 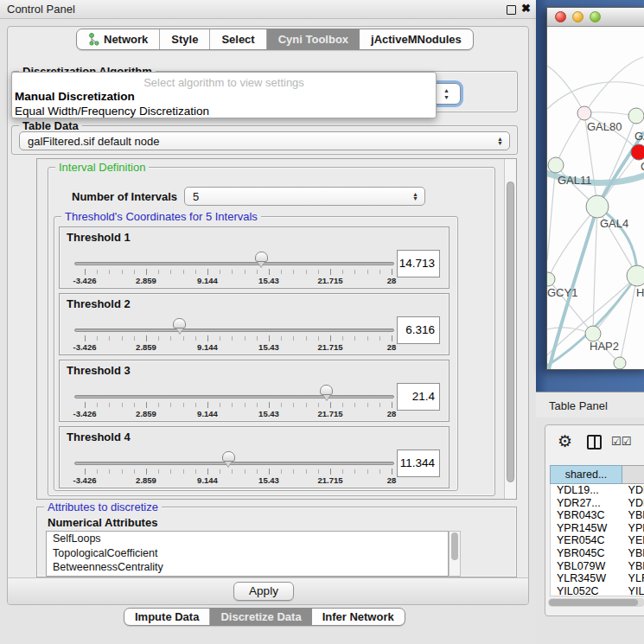 What do you see at coordinates (597, 553) in the screenshot?
I see `table-row: YBR045CYBR0` at bounding box center [597, 553].